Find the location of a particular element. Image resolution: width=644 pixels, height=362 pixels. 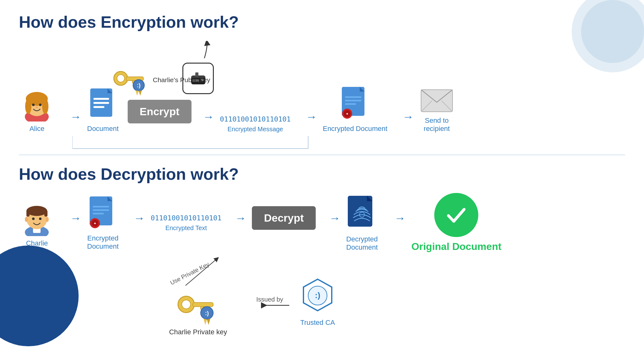

decrypted-doc-icon is located at coordinates (362, 213).